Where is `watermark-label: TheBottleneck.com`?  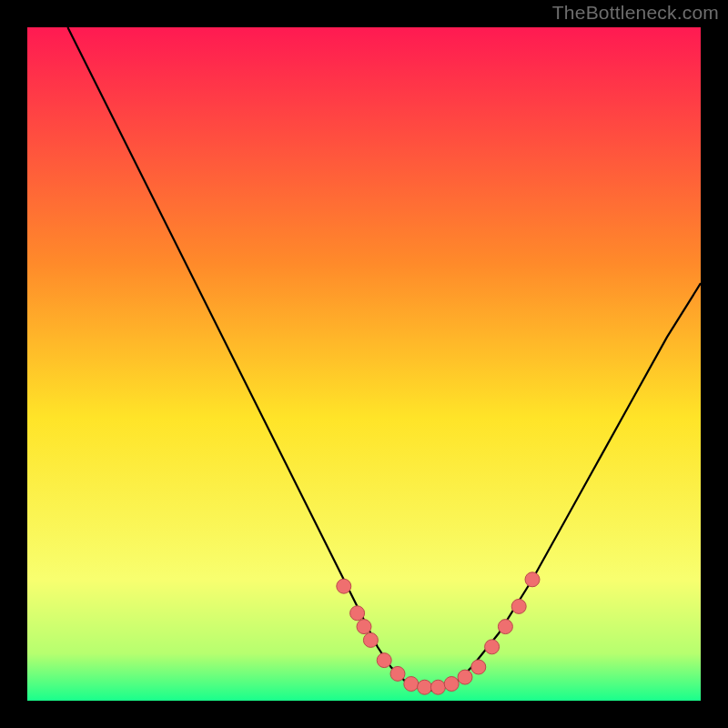 watermark-label: TheBottleneck.com is located at coordinates (635, 13).